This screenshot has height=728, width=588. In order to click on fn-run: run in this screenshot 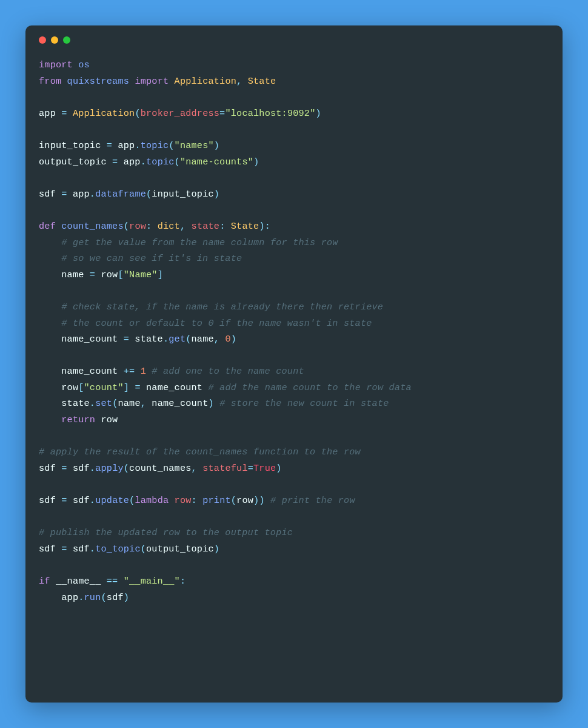, I will do `click(93, 598)`.